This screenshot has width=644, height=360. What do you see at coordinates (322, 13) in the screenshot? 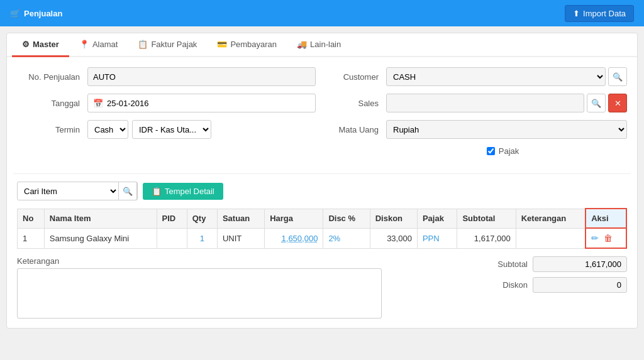
I see `app-header: 🛒 Penjualan ⬆ Import Data` at bounding box center [322, 13].